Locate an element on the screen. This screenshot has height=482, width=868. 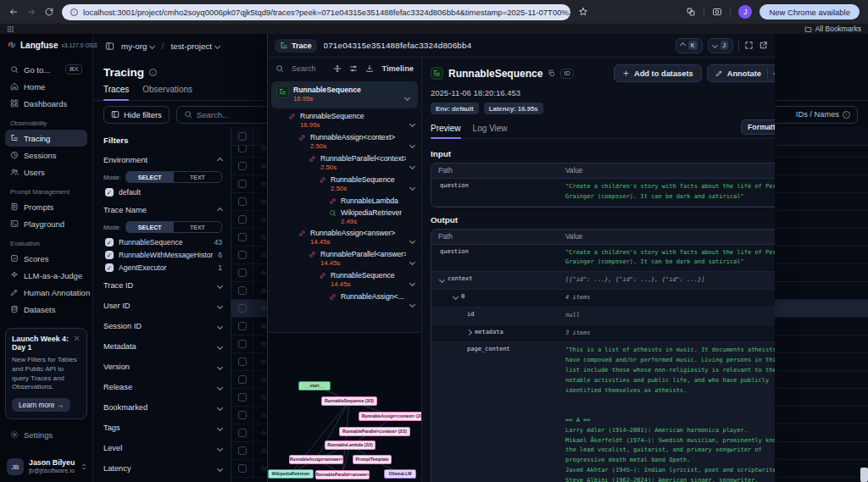
scrollbar-thumb is located at coordinates (865, 474).